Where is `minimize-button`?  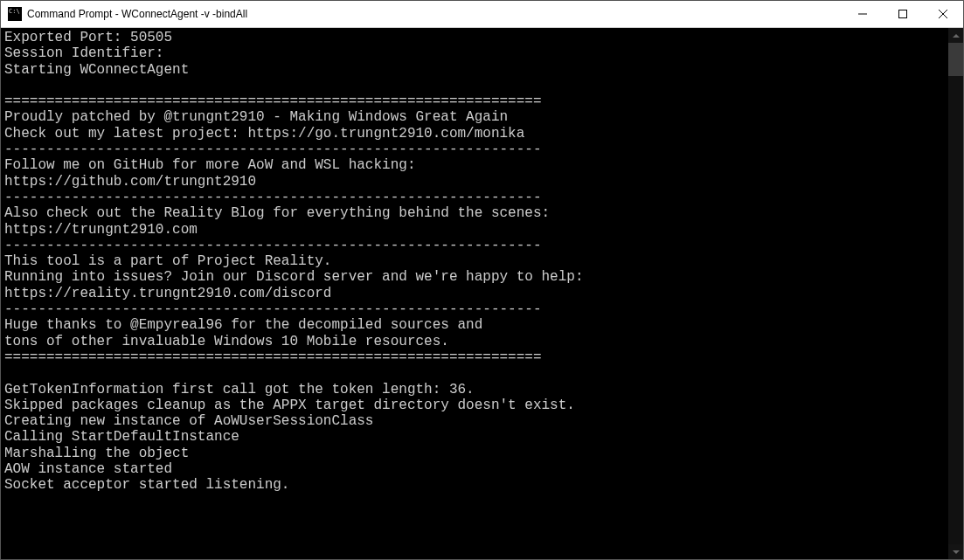
minimize-button is located at coordinates (863, 14).